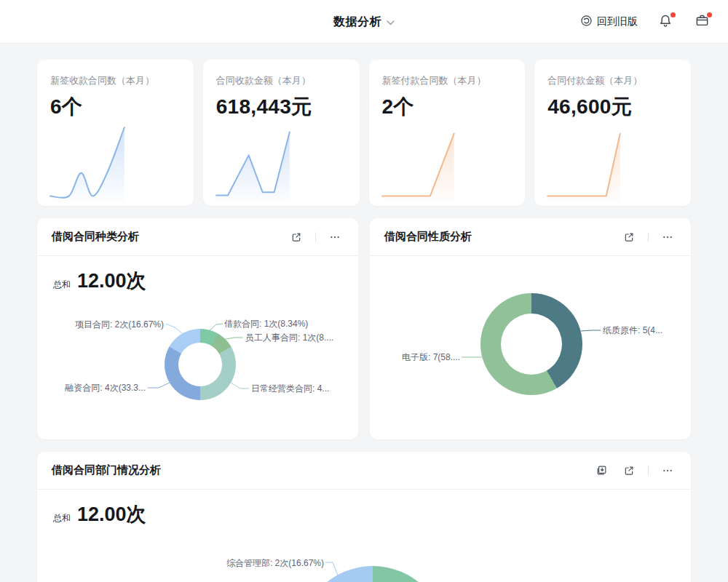 The width and height of the screenshot is (728, 582). What do you see at coordinates (275, 563) in the screenshot?
I see `slice-label-general-management: 综合管理部: 2次(16.67%)` at bounding box center [275, 563].